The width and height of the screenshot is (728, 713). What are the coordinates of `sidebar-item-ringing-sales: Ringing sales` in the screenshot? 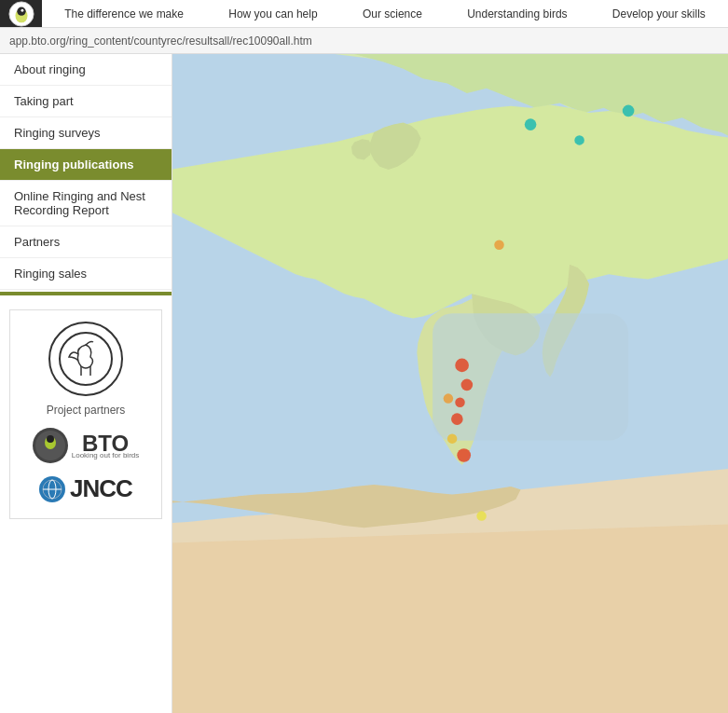 It's located at (86, 274).